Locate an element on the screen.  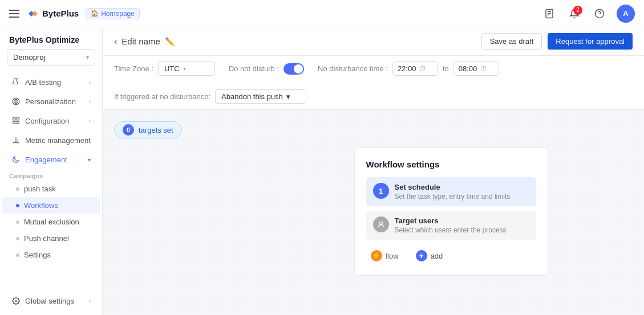
step-1-icon: 1 is located at coordinates (381, 191).